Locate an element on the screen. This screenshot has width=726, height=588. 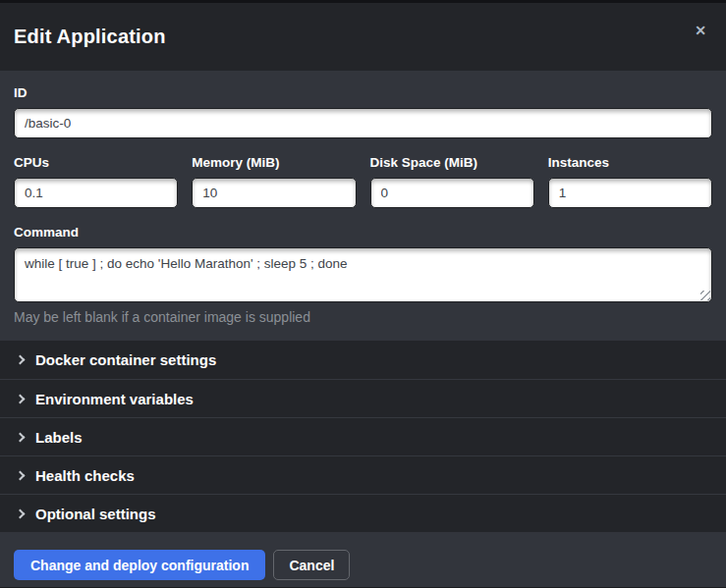
command-helper-text: May be left blank if a container image i… is located at coordinates (363, 317).